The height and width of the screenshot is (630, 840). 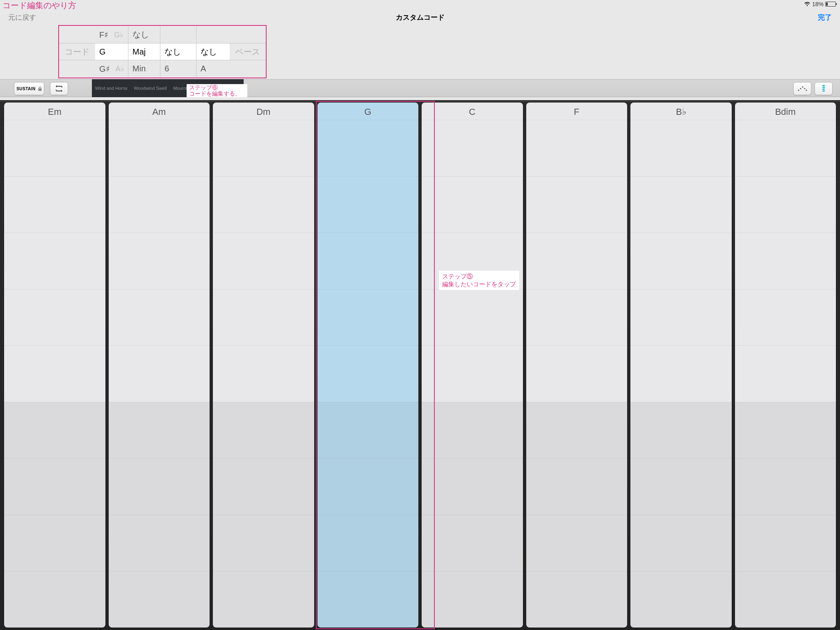 I want to click on picker-cell: G, so click(x=112, y=52).